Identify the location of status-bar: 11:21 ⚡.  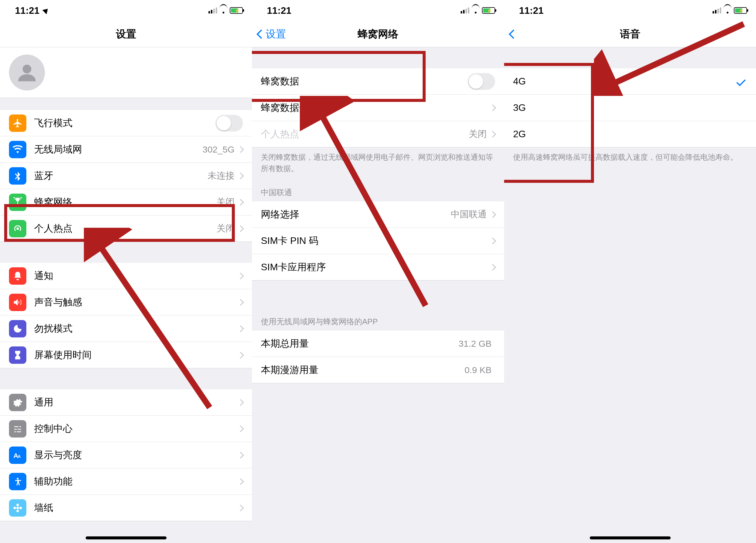
(630, 11).